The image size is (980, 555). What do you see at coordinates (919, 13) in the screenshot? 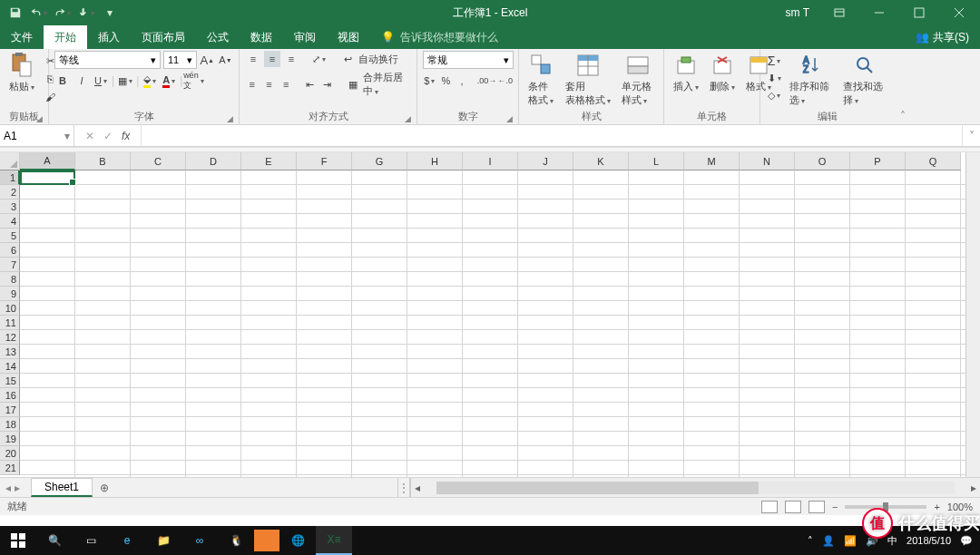
I see `maximize-icon` at bounding box center [919, 13].